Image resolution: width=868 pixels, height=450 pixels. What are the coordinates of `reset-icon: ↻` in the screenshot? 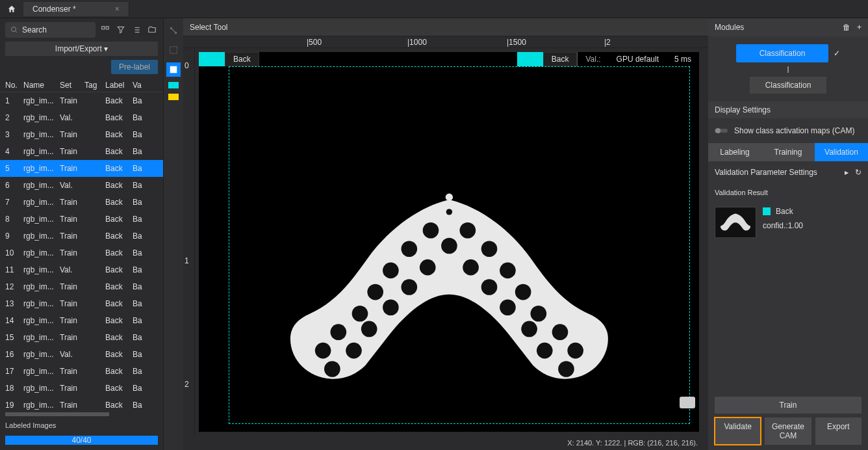 It's located at (858, 172).